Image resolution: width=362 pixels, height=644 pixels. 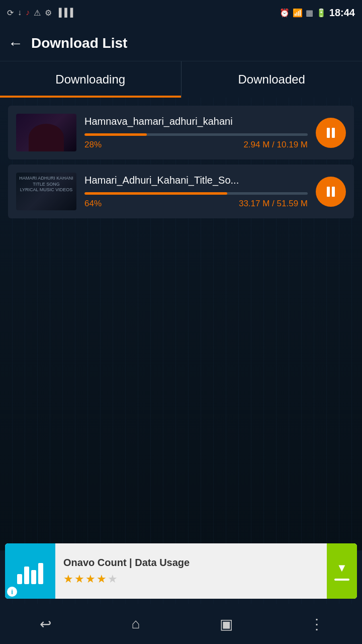 I want to click on download-item: Hamnava_hamari_adhuri_kahani 28% 2.94 M …, so click(x=181, y=133).